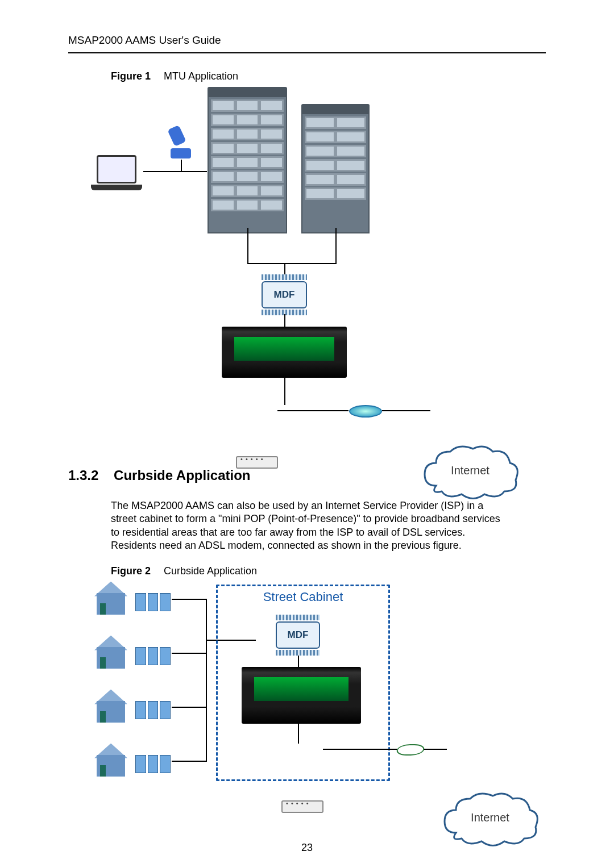 The width and height of the screenshot is (614, 868). Describe the element at coordinates (83, 475) in the screenshot. I see `section-number: 1.3.2` at that location.